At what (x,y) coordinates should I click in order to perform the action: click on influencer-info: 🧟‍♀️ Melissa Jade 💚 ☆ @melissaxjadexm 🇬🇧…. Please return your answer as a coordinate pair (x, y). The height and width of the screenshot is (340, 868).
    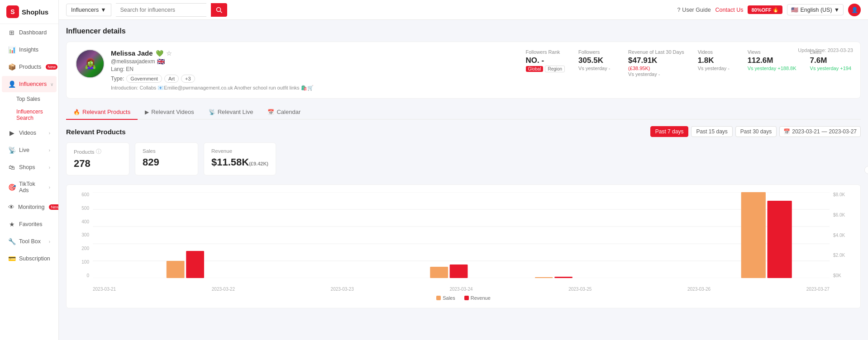
    Looking at the image, I should click on (463, 70).